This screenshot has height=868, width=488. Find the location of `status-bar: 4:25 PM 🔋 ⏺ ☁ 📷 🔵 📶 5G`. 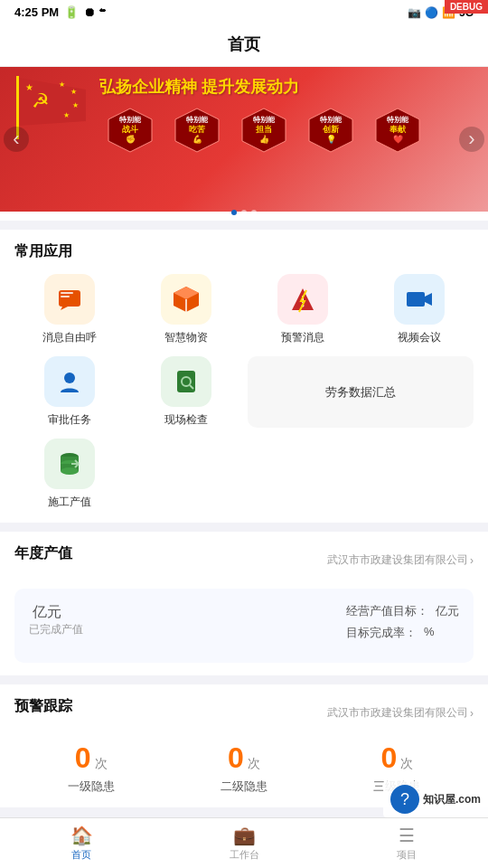

status-bar: 4:25 PM 🔋 ⏺ ☁ 📷 🔵 📶 5G is located at coordinates (244, 13).